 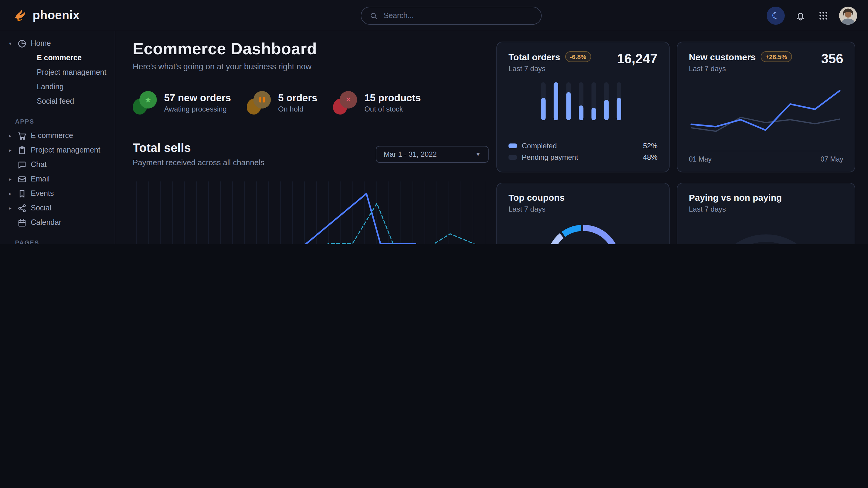 What do you see at coordinates (145, 102) in the screenshot?
I see `new-orders-star-icon: ★` at bounding box center [145, 102].